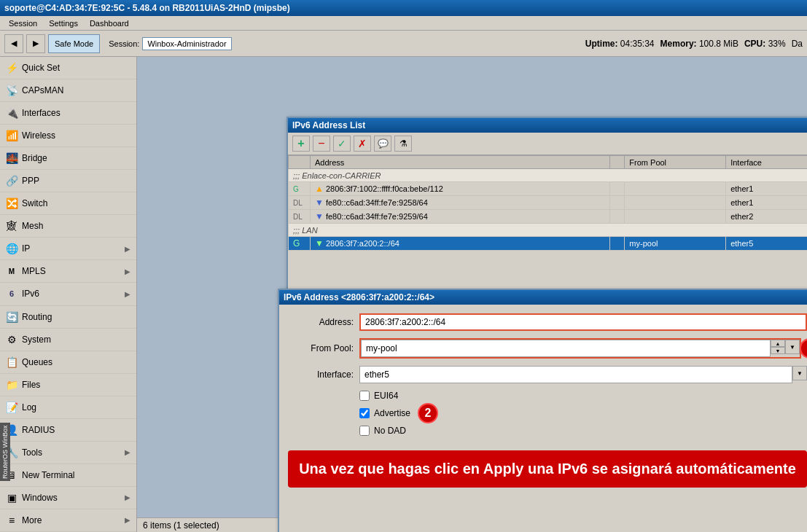 This screenshot has height=532, width=807. I want to click on session-value: Winbox-Administrador, so click(187, 44).